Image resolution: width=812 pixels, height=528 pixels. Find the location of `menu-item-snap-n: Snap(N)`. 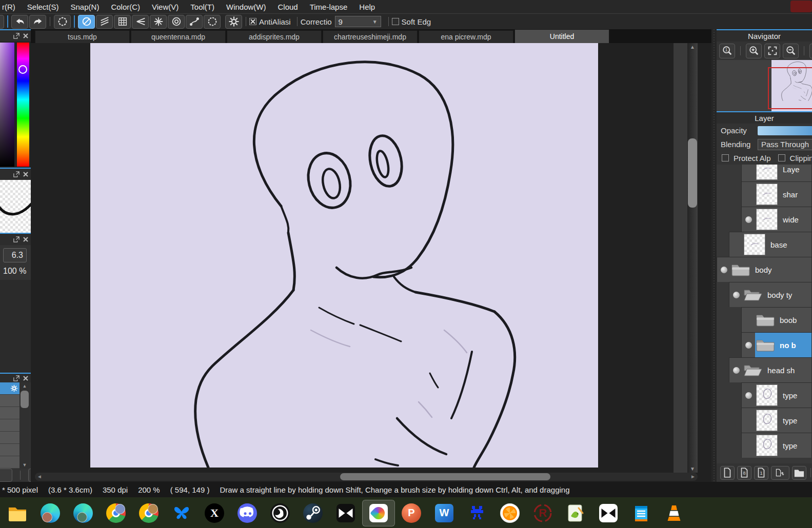

menu-item-snap-n: Snap(N) is located at coordinates (85, 7).